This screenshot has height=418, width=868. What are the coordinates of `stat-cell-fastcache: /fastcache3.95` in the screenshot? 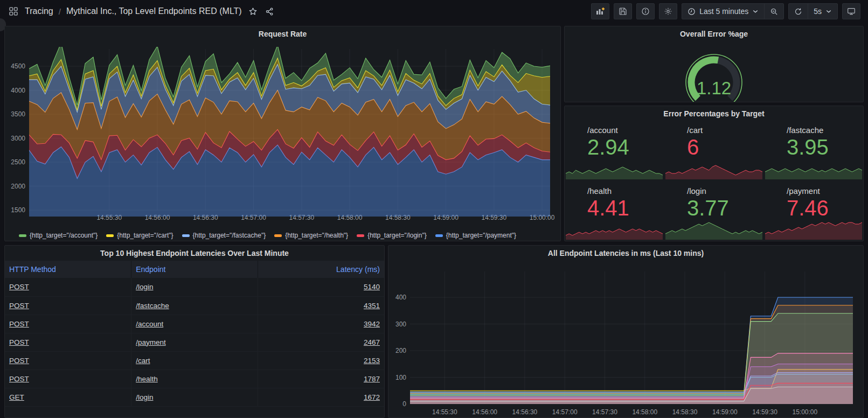 It's located at (814, 150).